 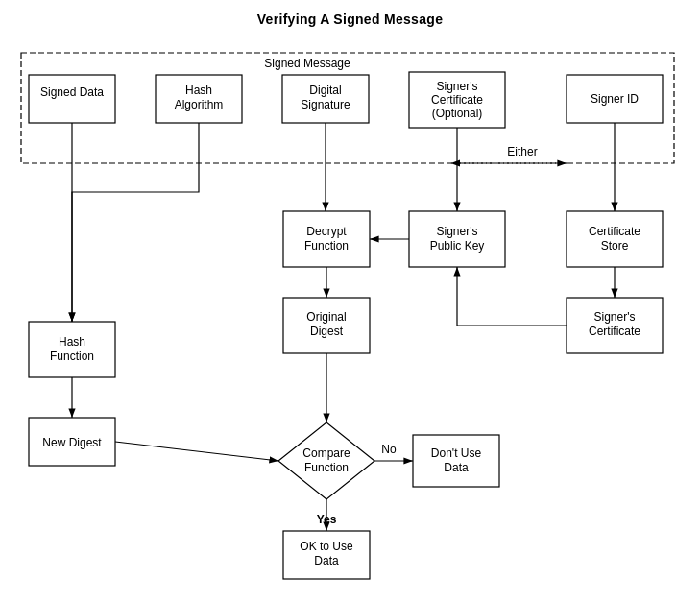 What do you see at coordinates (326, 561) in the screenshot?
I see `ok-to-use-label-2: Data` at bounding box center [326, 561].